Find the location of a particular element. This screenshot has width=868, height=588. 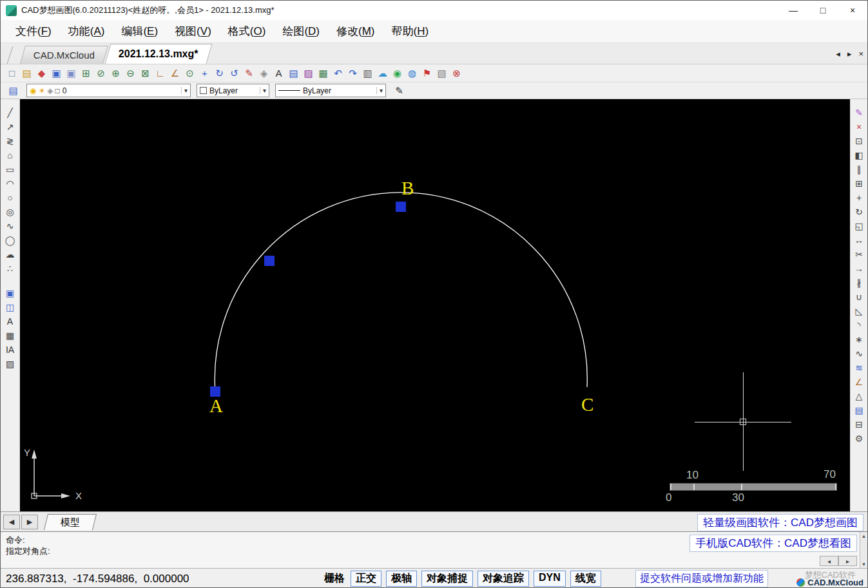

print: ▥ is located at coordinates (367, 73).